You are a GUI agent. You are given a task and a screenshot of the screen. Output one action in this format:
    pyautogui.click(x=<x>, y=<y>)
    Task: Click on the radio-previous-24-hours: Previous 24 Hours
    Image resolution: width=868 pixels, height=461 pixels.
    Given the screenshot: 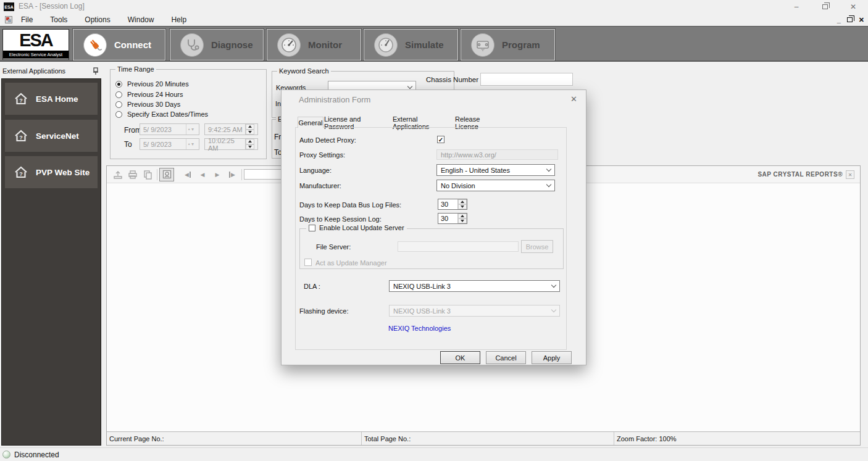 What is the action you would take?
    pyautogui.click(x=149, y=94)
    